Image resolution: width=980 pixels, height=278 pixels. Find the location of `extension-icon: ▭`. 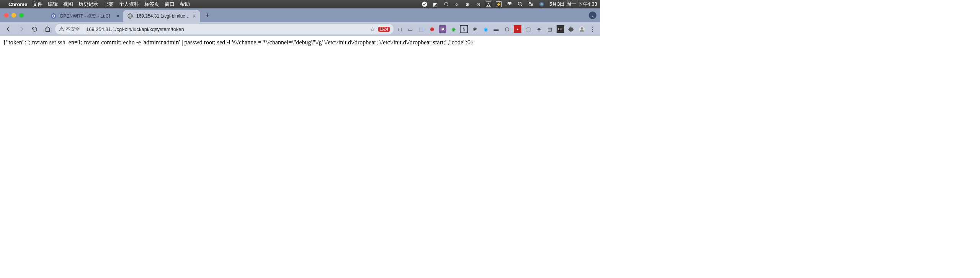

extension-icon: ▭ is located at coordinates (410, 29).